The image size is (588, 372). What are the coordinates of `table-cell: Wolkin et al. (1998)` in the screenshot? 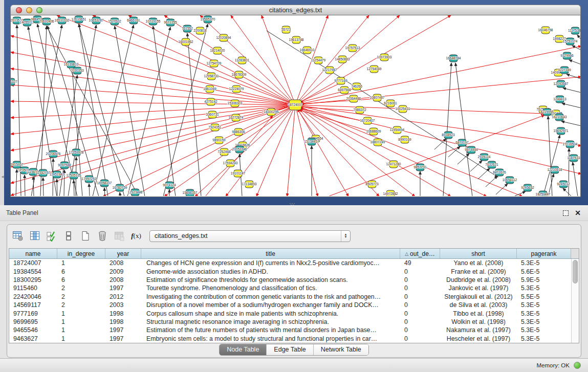 It's located at (478, 322).